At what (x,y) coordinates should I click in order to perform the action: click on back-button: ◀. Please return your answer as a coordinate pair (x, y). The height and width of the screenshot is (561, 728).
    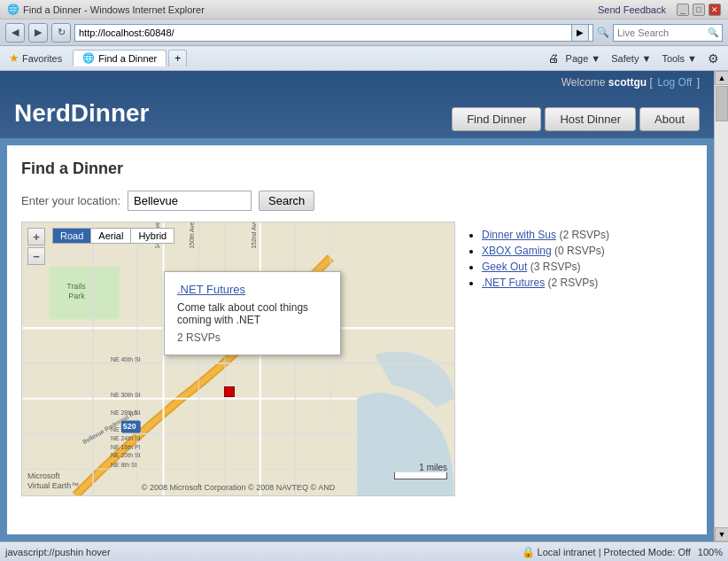
    Looking at the image, I should click on (15, 33).